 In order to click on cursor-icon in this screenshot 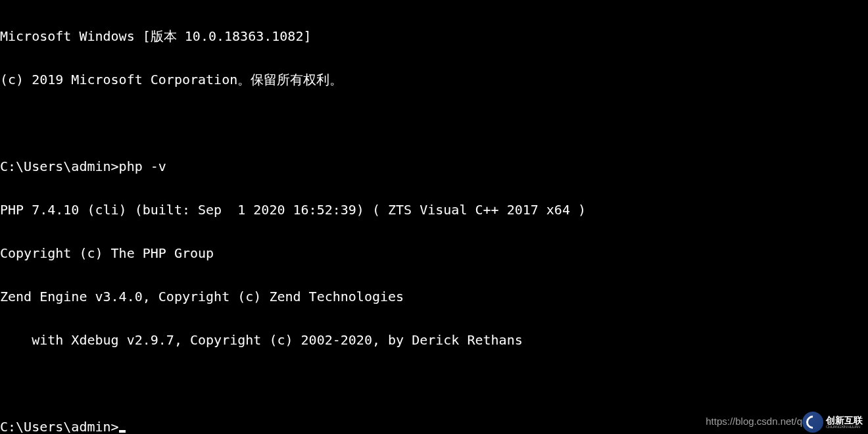, I will do `click(122, 431)`.